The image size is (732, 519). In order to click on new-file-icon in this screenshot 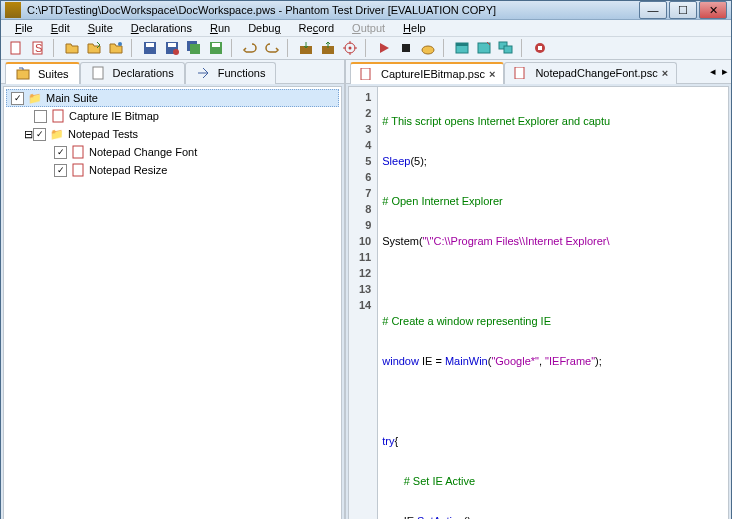, I will do `click(16, 48)`.